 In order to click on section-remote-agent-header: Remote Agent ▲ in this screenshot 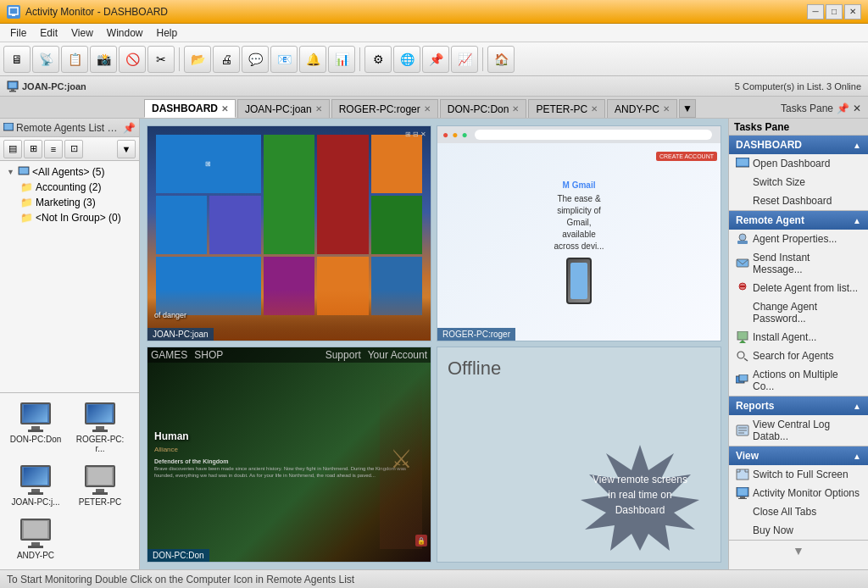, I will do `click(798, 220)`.